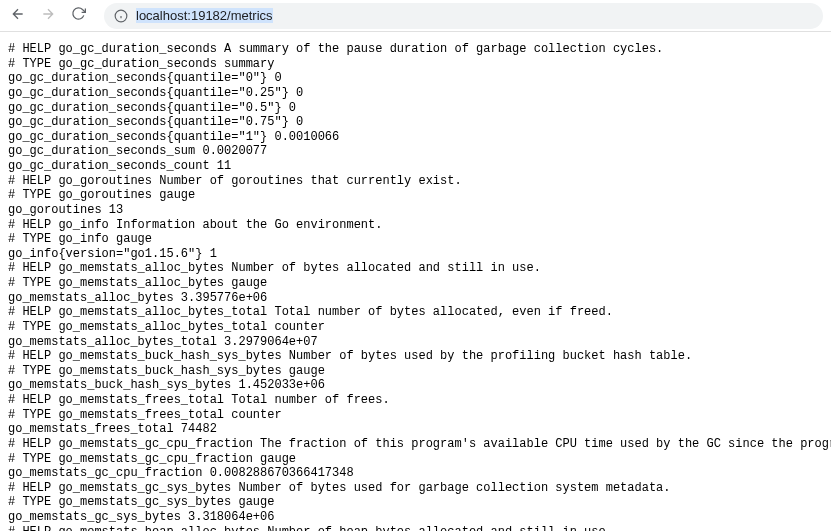 The width and height of the screenshot is (831, 531). What do you see at coordinates (416, 16) in the screenshot?
I see `browser-toolbar: localhost:19182/metrics` at bounding box center [416, 16].